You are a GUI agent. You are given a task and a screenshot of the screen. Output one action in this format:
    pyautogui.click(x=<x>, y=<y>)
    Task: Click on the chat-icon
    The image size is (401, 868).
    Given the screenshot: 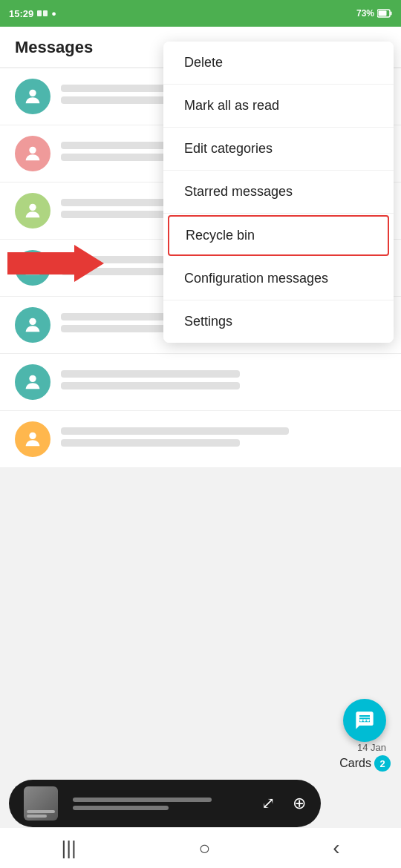 What is the action you would take?
    pyautogui.click(x=365, y=720)
    